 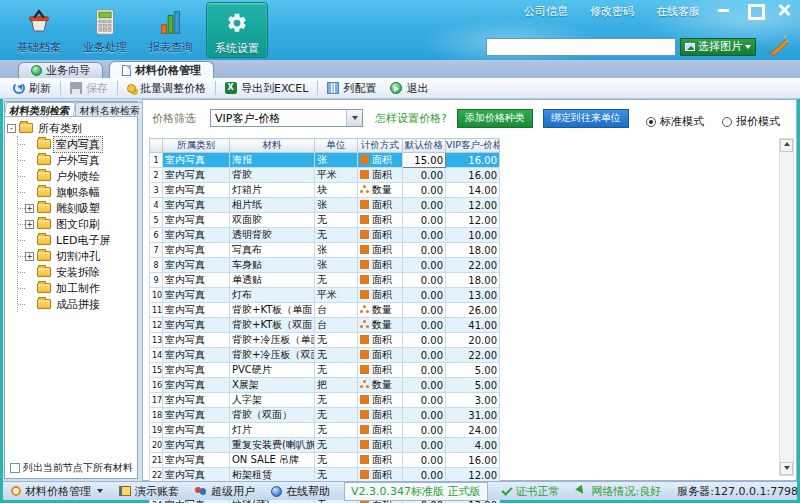 I want to click on scroll-down-icon, so click(x=786, y=468).